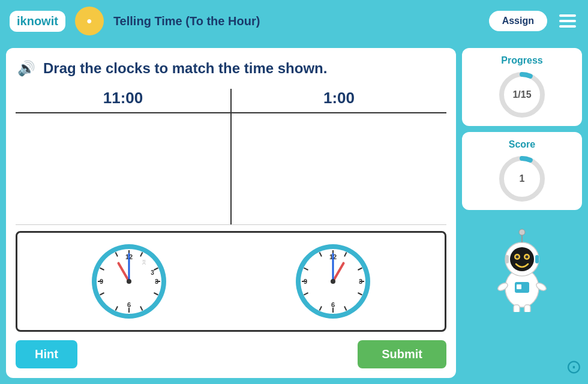  Describe the element at coordinates (522, 267) in the screenshot. I see `robot-svg` at that location.